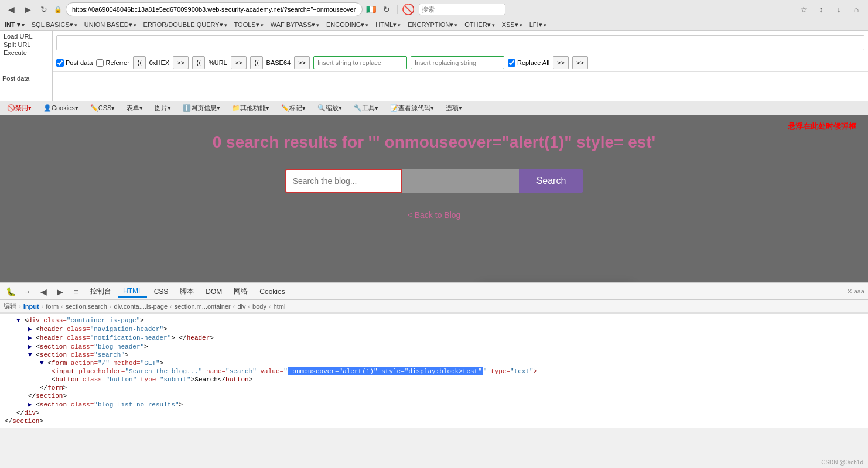 The image size is (868, 468). Describe the element at coordinates (434, 9) in the screenshot. I see `browser-titlebar: ◀ ▶ ↻ 🔒 🇮🇪 ↻ 🚫 ☆ ↕ ↓ ⌂` at that location.